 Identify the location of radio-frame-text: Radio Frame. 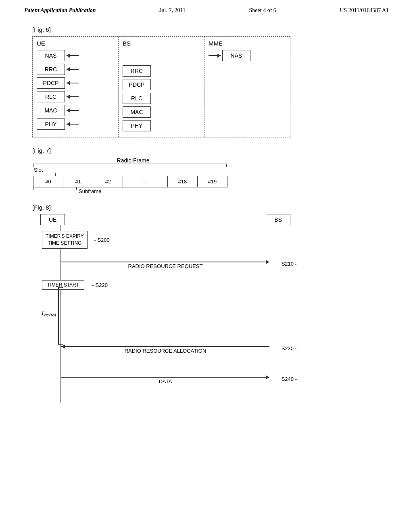
(131, 160).